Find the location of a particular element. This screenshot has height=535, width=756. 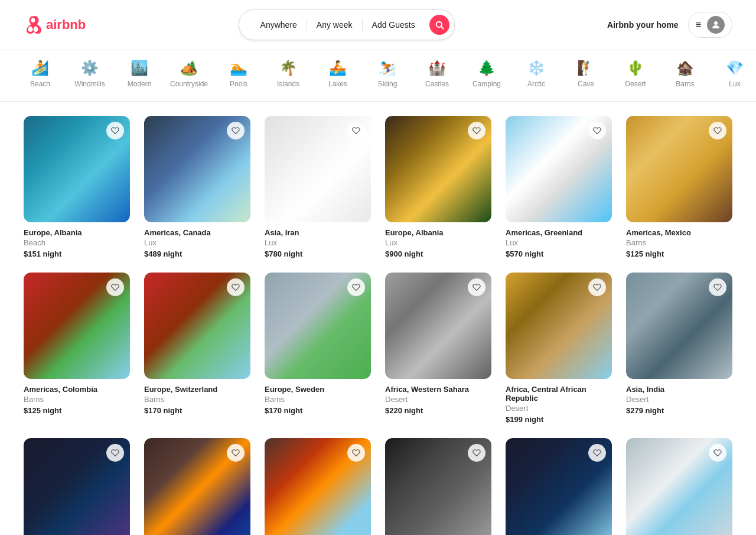

lux-icon: 💎 is located at coordinates (735, 68).